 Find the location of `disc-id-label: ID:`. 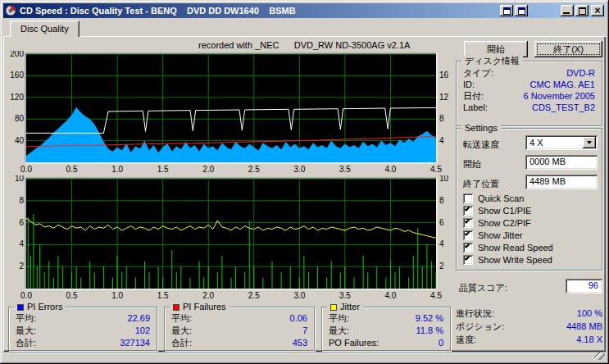

disc-id-label: ID: is located at coordinates (469, 85).